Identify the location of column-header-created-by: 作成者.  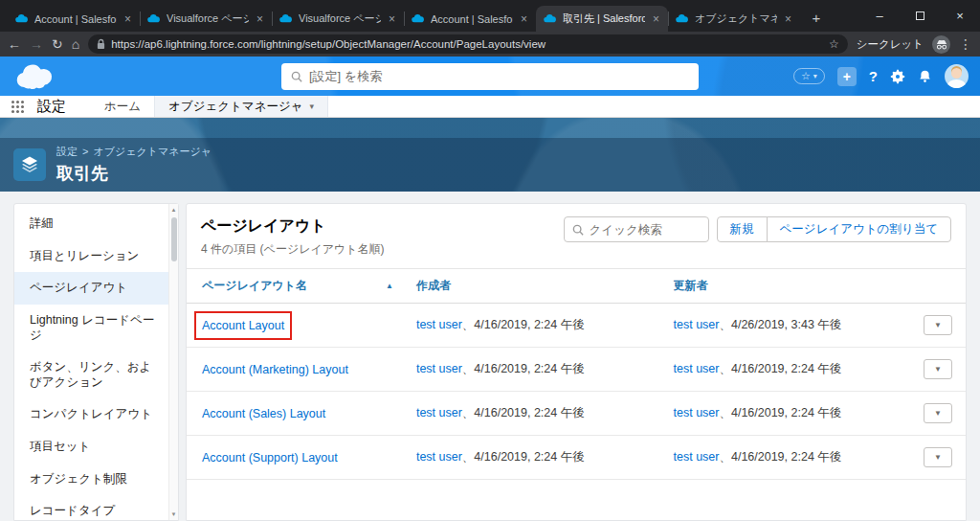
(534, 286).